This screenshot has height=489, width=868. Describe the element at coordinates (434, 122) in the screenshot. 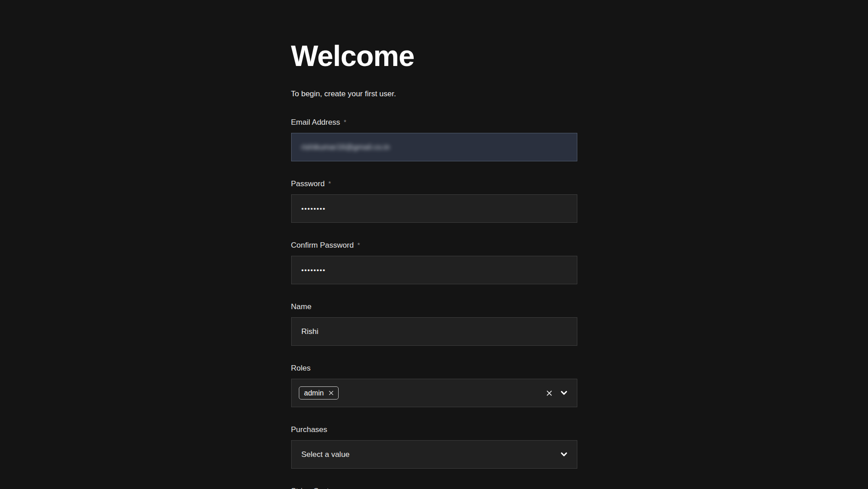

I see `email-label: Email Address *` at that location.